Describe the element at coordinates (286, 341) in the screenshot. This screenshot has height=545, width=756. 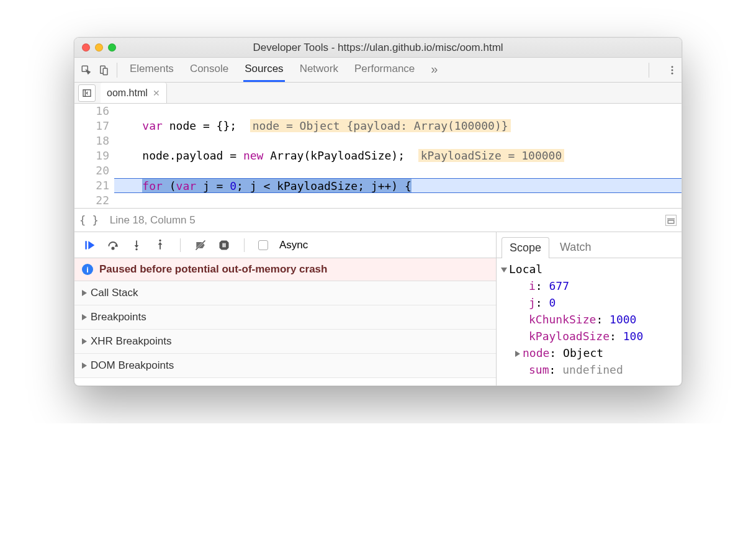
I see `section-xhr-breakpoints: XHR Breakpoints` at that location.